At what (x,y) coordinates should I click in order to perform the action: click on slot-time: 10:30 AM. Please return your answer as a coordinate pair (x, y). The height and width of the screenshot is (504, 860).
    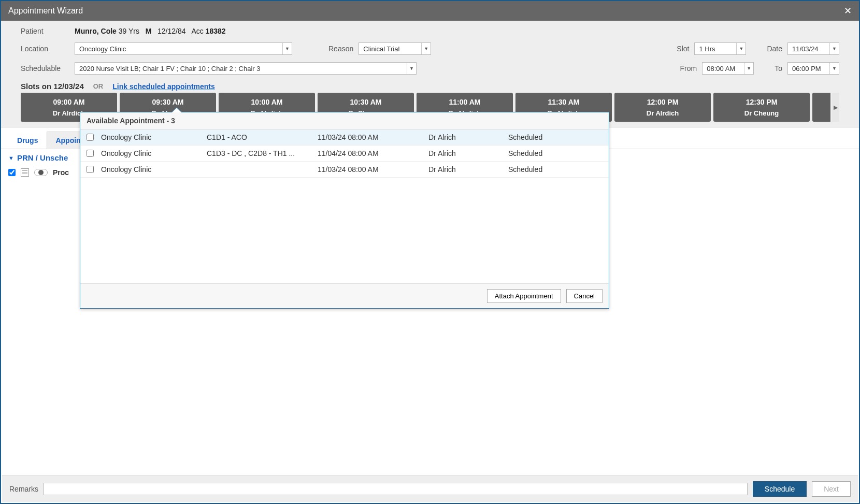
    Looking at the image, I should click on (366, 102).